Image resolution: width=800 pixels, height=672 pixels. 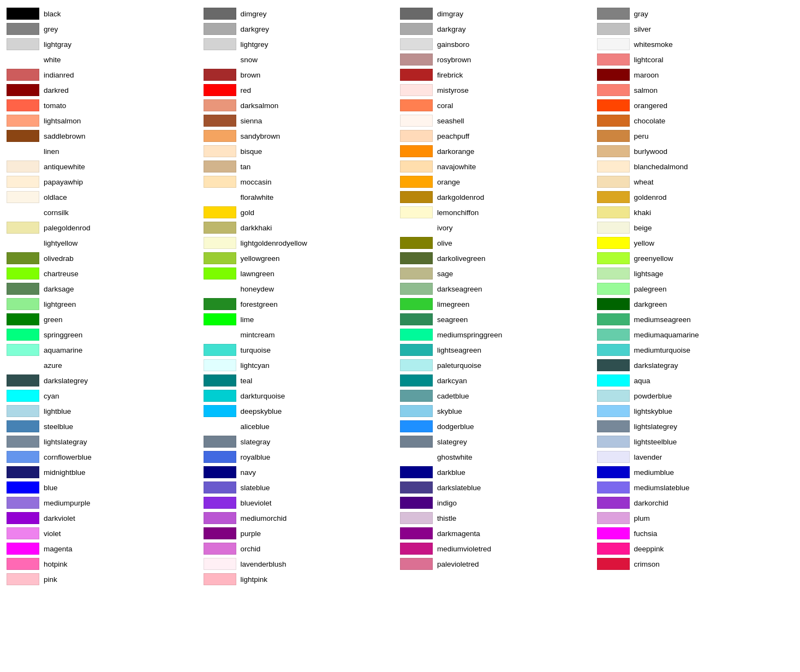 What do you see at coordinates (613, 75) in the screenshot?
I see `swatch-maroon` at bounding box center [613, 75].